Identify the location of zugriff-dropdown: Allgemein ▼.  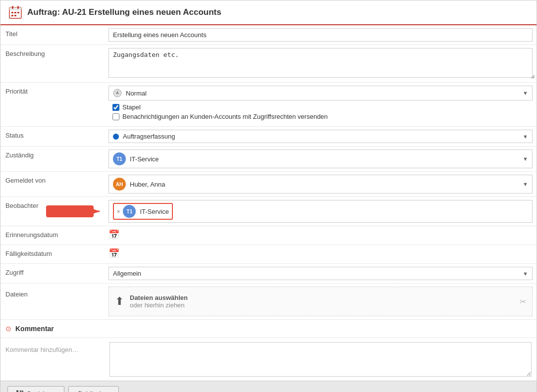
(321, 273).